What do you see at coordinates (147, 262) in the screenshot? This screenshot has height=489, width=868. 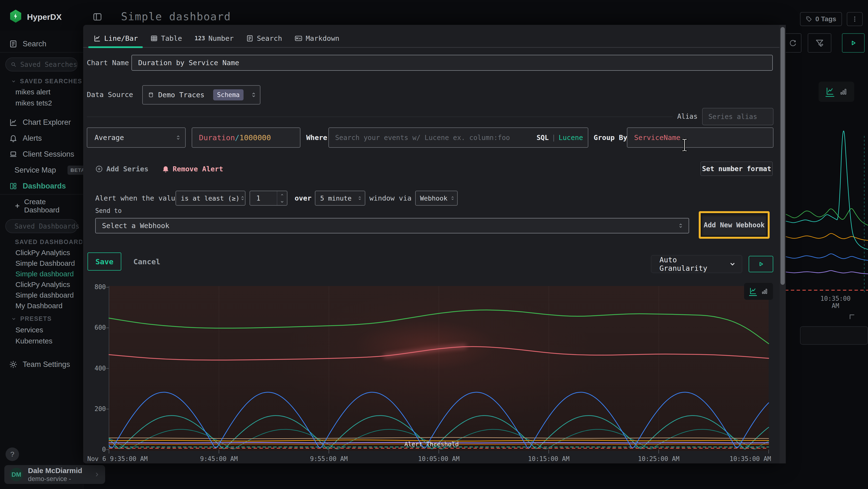 I see `cancel-button: Cancel` at bounding box center [147, 262].